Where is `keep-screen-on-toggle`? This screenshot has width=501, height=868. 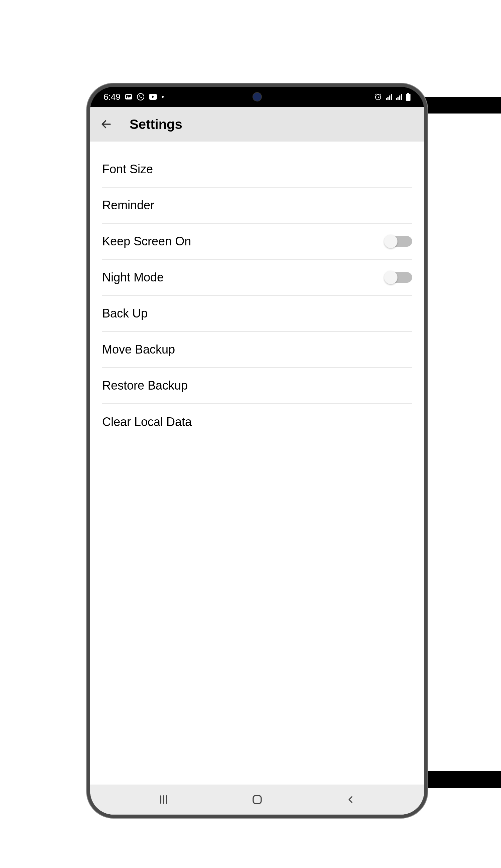 keep-screen-on-toggle is located at coordinates (399, 241).